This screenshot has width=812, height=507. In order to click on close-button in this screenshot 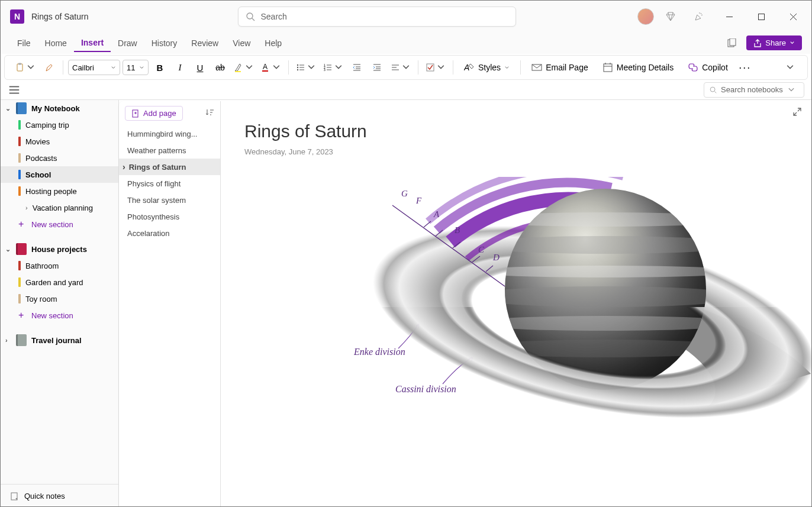, I will do `click(793, 17)`.